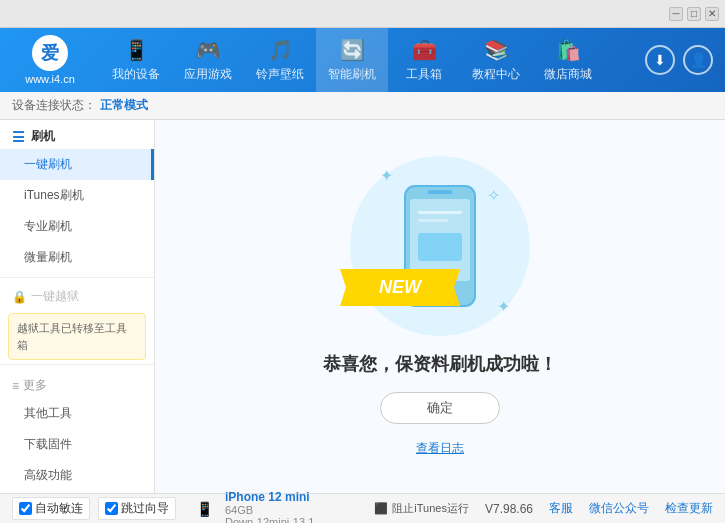 This screenshot has height=523, width=725. Describe the element at coordinates (440, 408) in the screenshot. I see `confirm-label: 确定` at that location.